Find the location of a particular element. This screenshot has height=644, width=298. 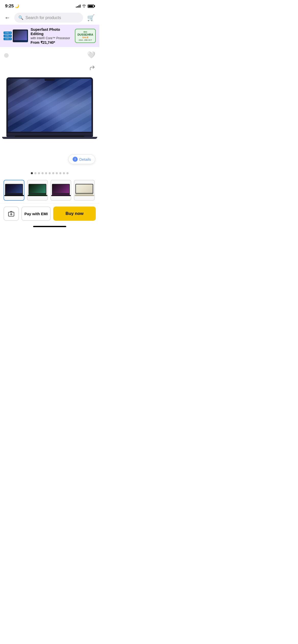

status-bar: 9:25 🌙 is located at coordinates (50, 5).